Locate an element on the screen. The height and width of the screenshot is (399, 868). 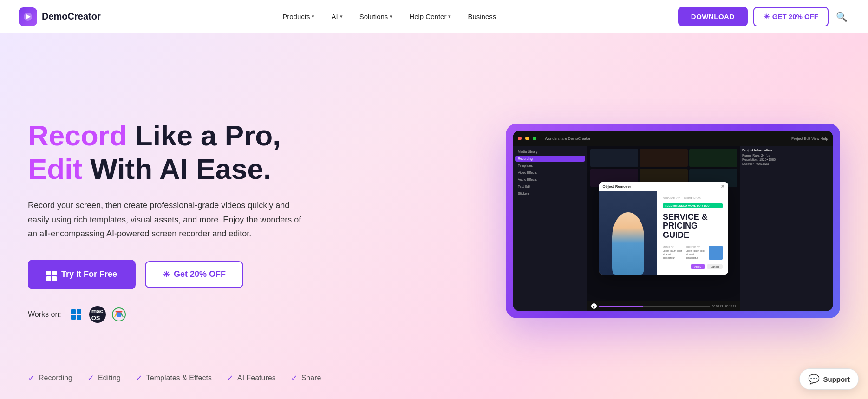
nav-ai: AI ▾ is located at coordinates (337, 17).